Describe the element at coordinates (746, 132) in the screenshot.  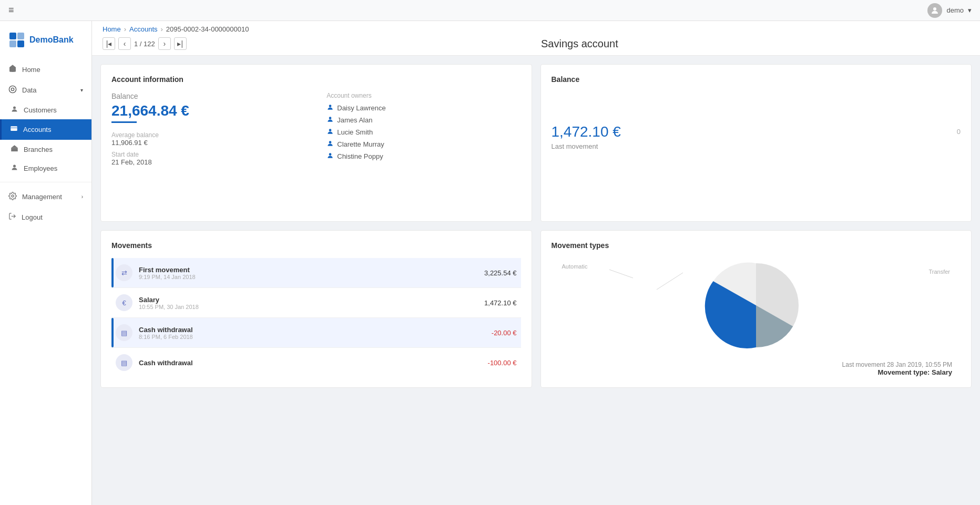
I see `balance-card-amount: 1,472.10 €` at that location.